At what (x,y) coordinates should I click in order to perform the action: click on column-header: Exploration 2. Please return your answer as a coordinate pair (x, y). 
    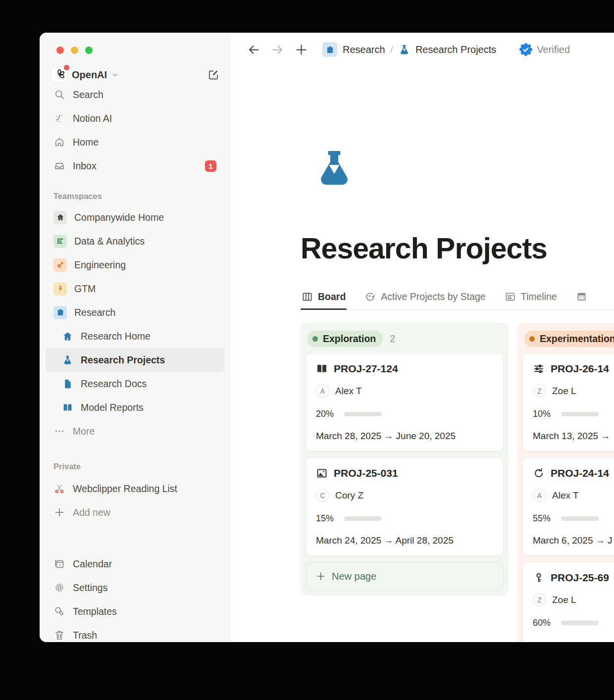
    Looking at the image, I should click on (405, 341).